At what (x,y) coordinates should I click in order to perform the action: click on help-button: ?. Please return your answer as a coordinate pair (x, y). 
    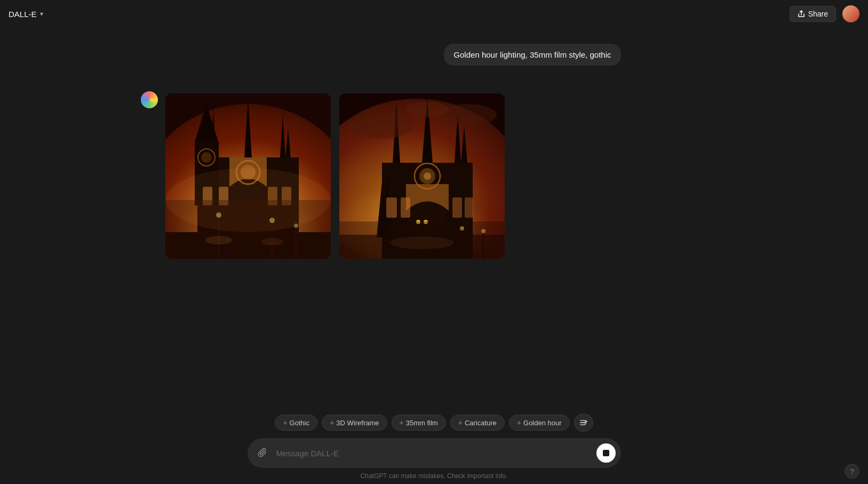
    Looking at the image, I should click on (852, 471).